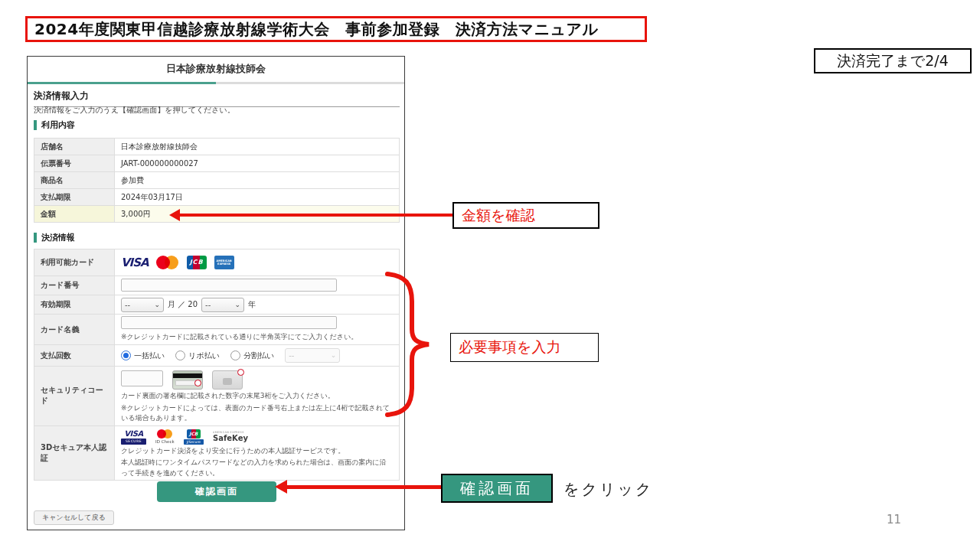 The width and height of the screenshot is (980, 551). What do you see at coordinates (224, 262) in the screenshot?
I see `amex-logo: AMERICAN EXPRESS` at bounding box center [224, 262].